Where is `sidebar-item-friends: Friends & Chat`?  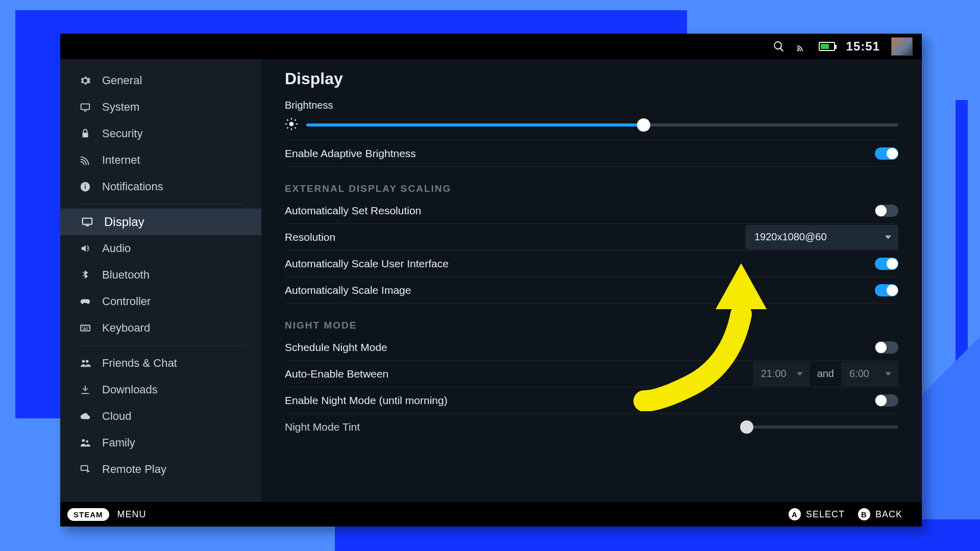
sidebar-item-friends: Friends & Chat is located at coordinates (161, 363).